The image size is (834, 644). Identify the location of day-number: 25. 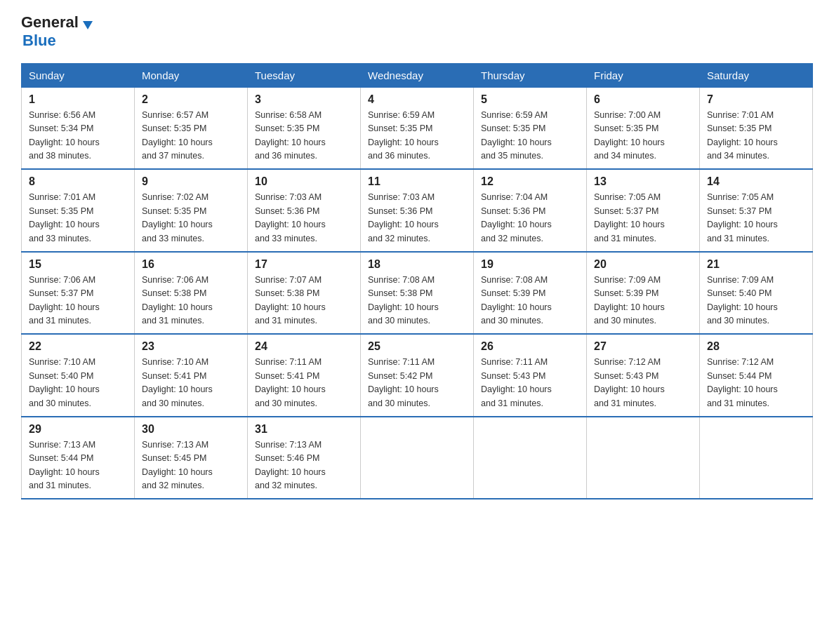
(417, 347).